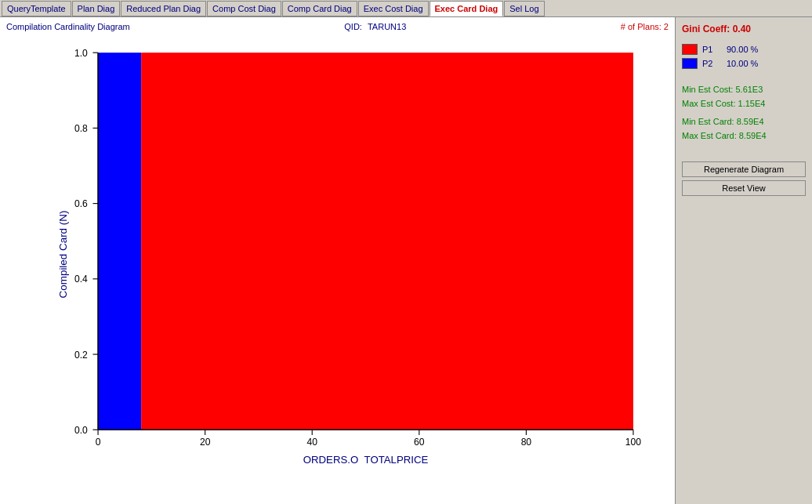  I want to click on plan-pct-p2: 10.00 %, so click(742, 63).